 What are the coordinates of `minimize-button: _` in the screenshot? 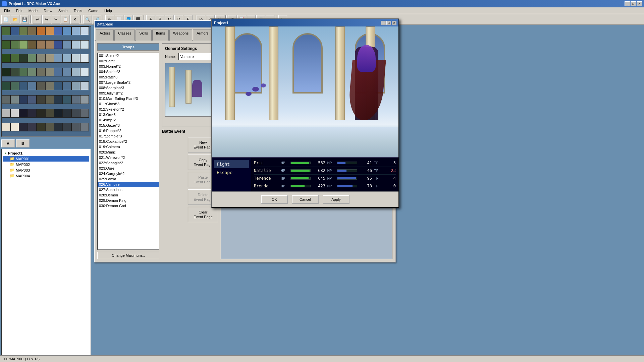 It's located at (627, 4).